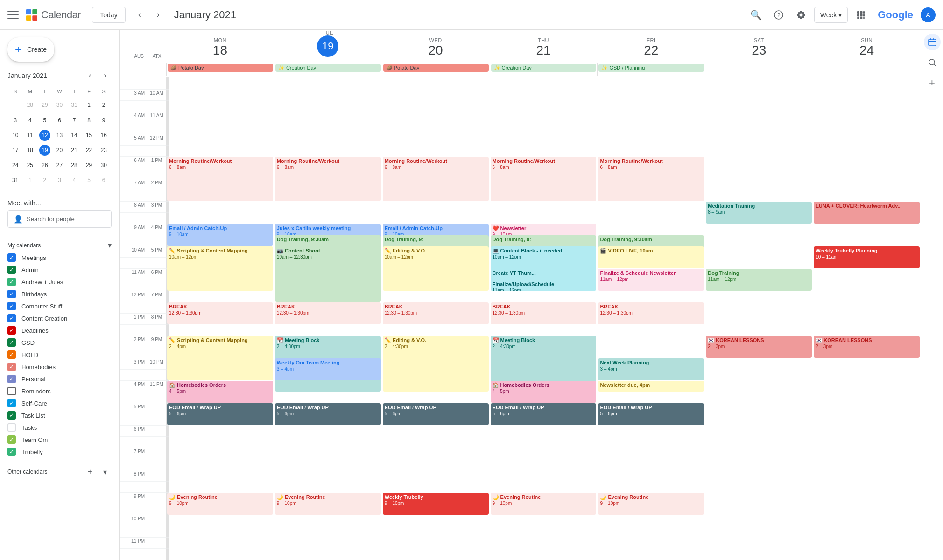 The image size is (943, 560). I want to click on time-cell-d6-r12, so click(169, 95).